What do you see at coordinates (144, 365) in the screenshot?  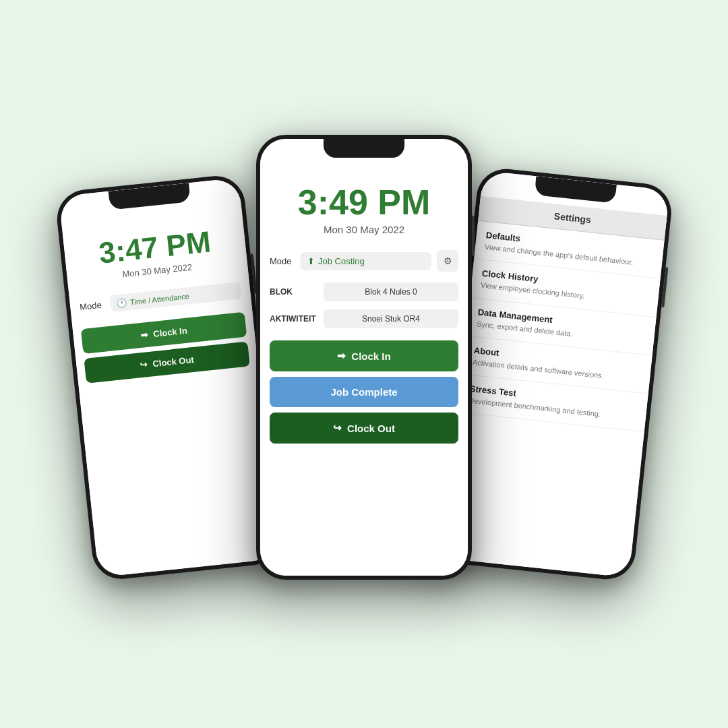 I see `clock-out-icon-left: ↪` at bounding box center [144, 365].